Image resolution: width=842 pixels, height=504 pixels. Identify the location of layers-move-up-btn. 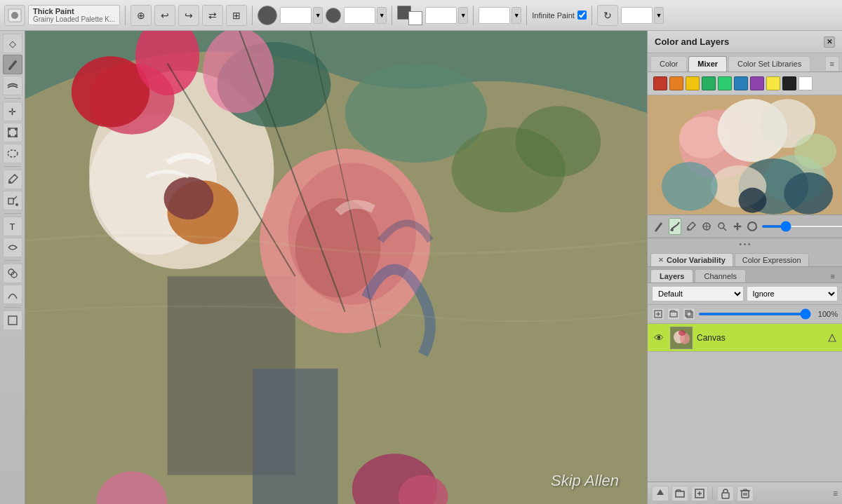
(660, 493).